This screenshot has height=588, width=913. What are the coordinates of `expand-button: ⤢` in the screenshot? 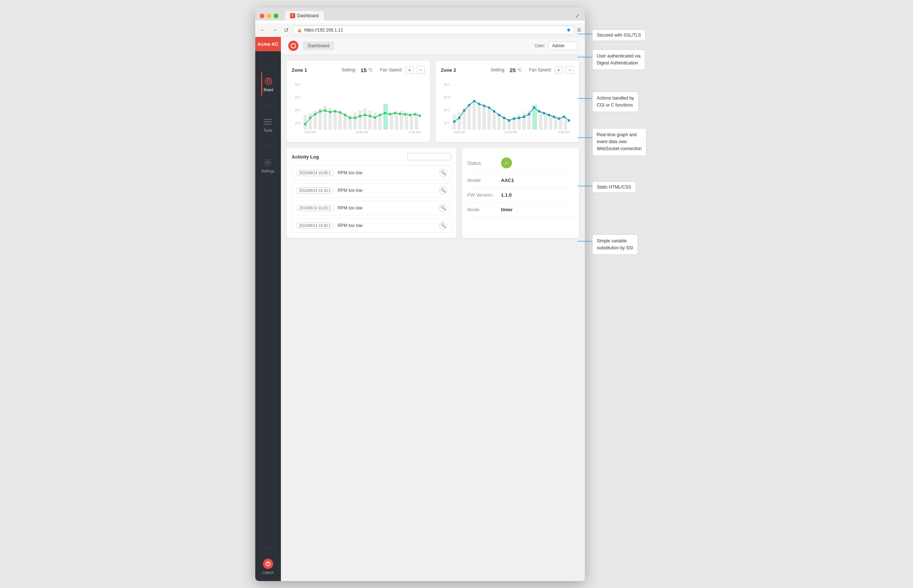 It's located at (577, 16).